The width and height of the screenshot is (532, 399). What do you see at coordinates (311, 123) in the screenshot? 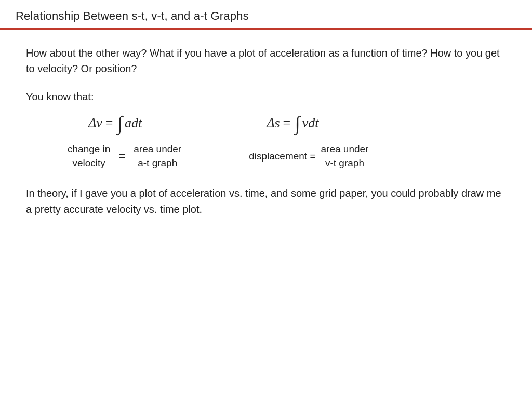
I see `formula-rhs-right: vdt` at bounding box center [311, 123].